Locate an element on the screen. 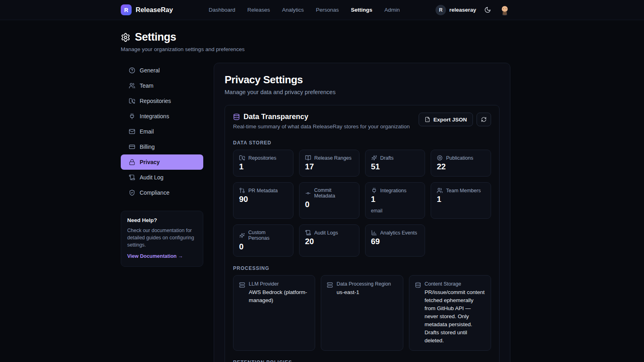 The width and height of the screenshot is (644, 362). proc-value: us-east-1 is located at coordinates (364, 292).